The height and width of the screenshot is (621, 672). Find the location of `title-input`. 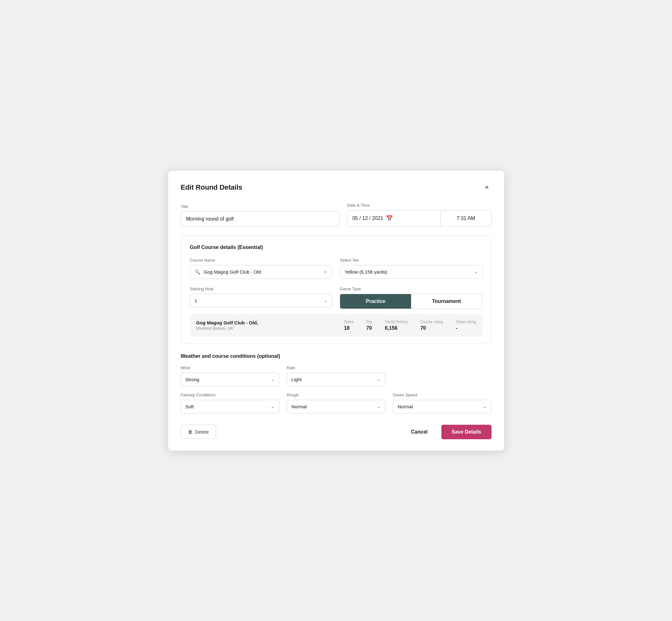

title-input is located at coordinates (260, 219).